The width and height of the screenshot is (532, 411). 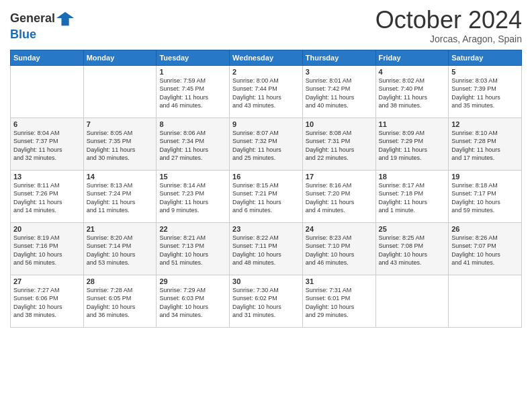 I want to click on week-row-2: 13Sunrise: 8:11 AM Sunset: 7:26 PM Dayli…, so click(x=266, y=196).